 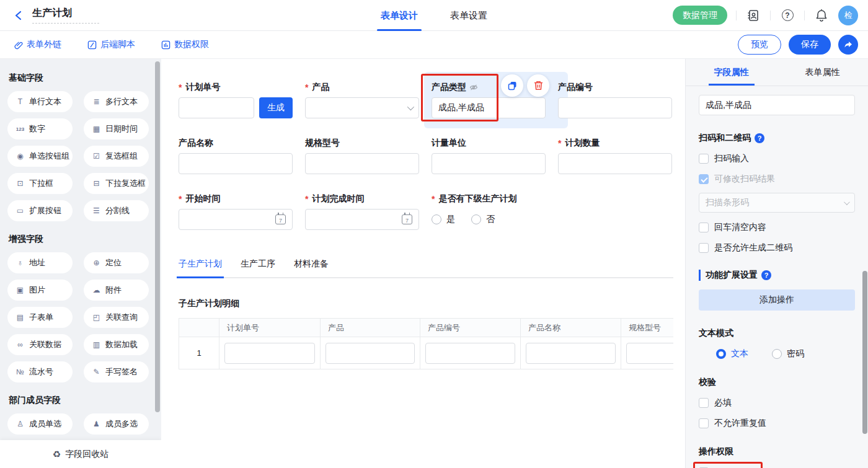 What do you see at coordinates (615, 164) in the screenshot?
I see `plan-qty-input` at bounding box center [615, 164].